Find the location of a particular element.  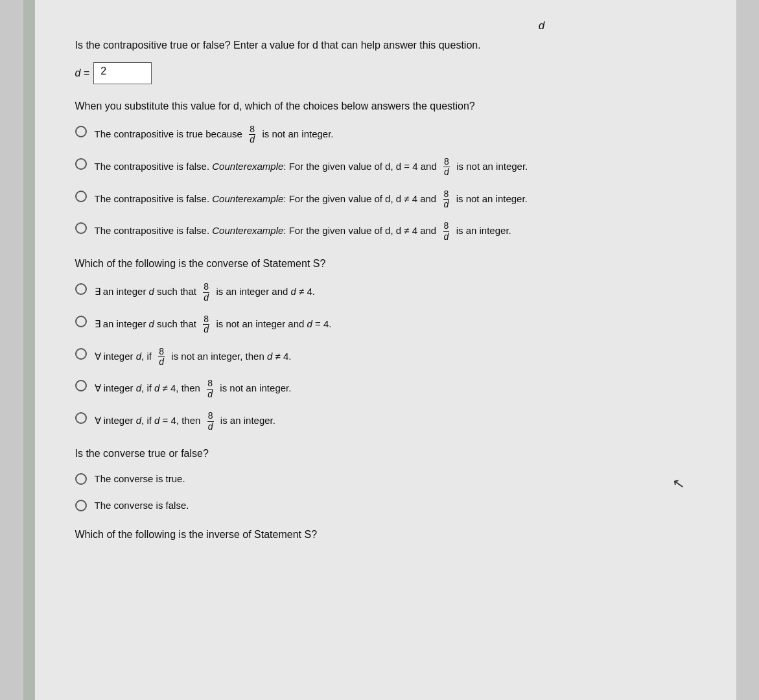

converse-false-option: The converse is false. is located at coordinates (386, 506).